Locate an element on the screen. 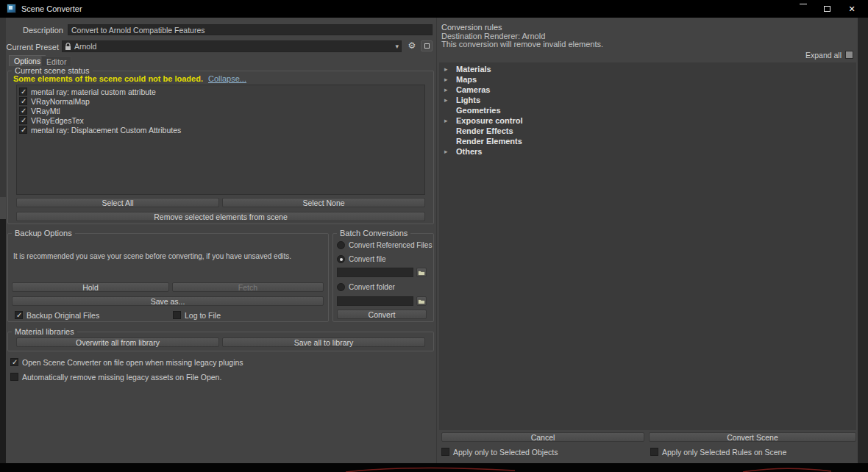 This screenshot has height=472, width=868. tree-item-exposure-control: ▸ Exposure control is located at coordinates (647, 121).